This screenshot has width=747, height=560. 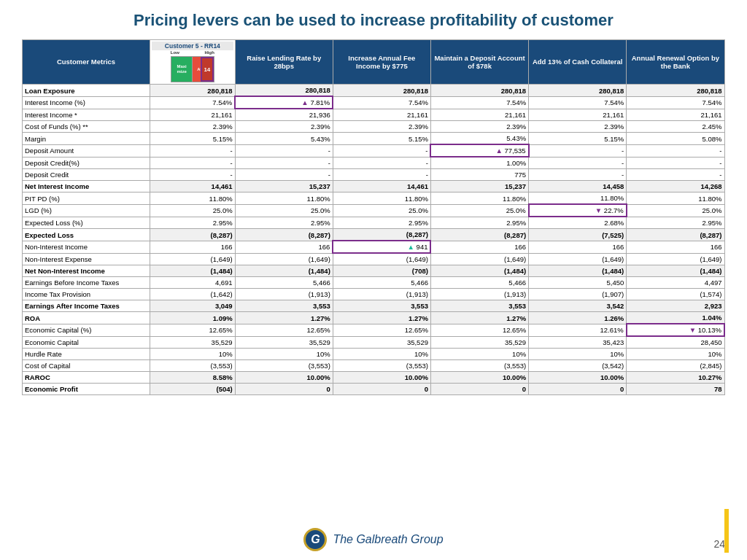 I want to click on row-label: Income Tax Provision, so click(x=86, y=295).